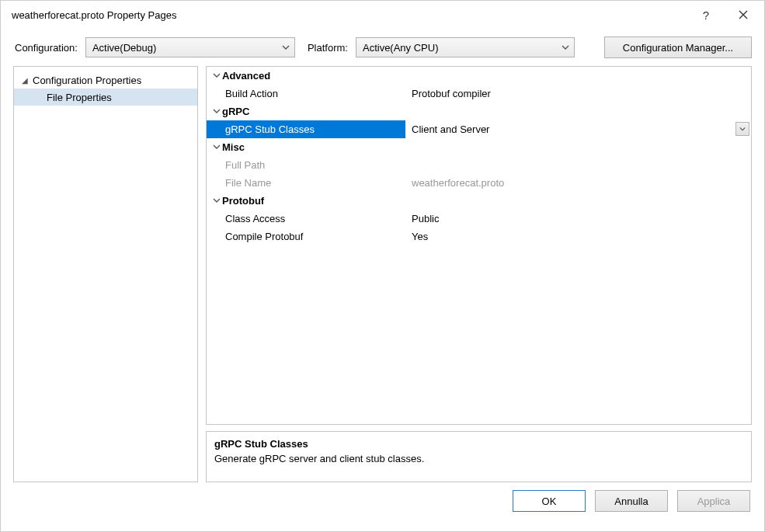 The image size is (765, 532). Describe the element at coordinates (94, 16) in the screenshot. I see `window-title: weatherforecat.proto Property Pages` at that location.